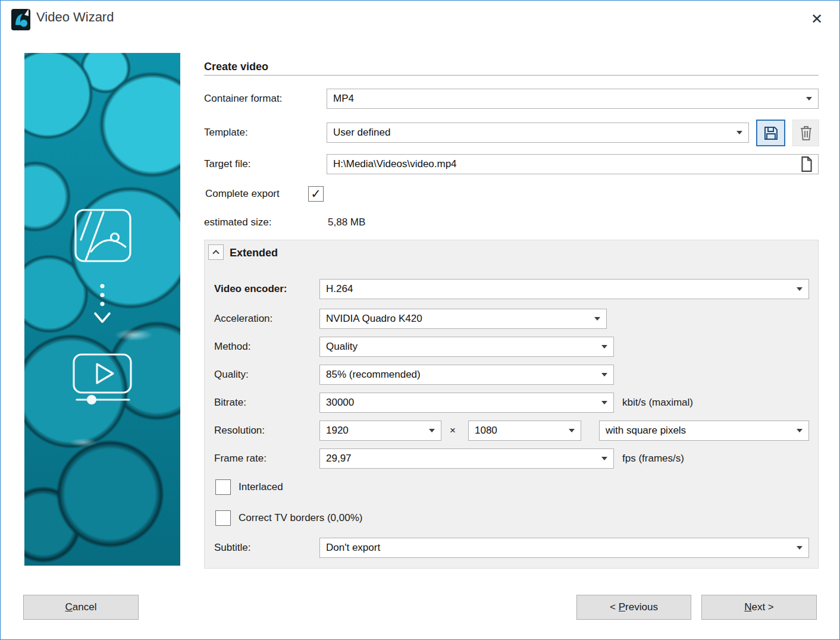 Image resolution: width=840 pixels, height=640 pixels. What do you see at coordinates (103, 236) in the screenshot?
I see `media-source-icon` at bounding box center [103, 236].